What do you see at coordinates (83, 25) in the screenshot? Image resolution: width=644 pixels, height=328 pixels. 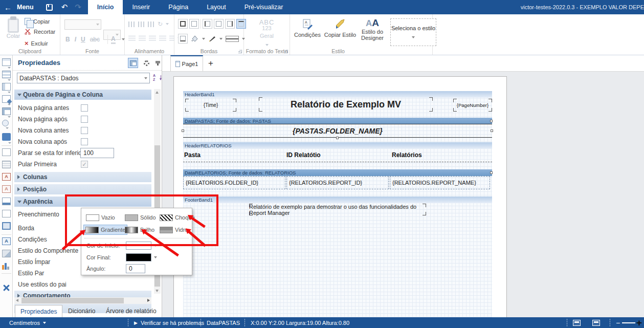 I see `font-family-select` at bounding box center [83, 25].